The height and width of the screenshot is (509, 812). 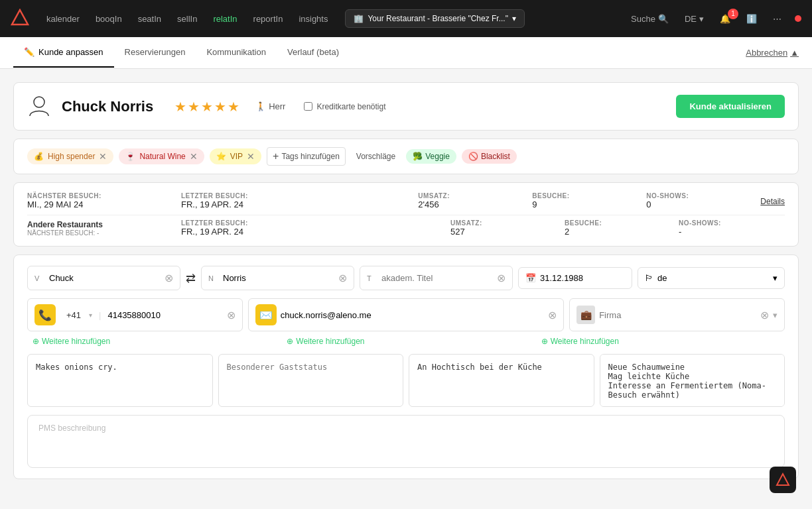 I want to click on more-menu-btn: ⋯, so click(x=778, y=19).